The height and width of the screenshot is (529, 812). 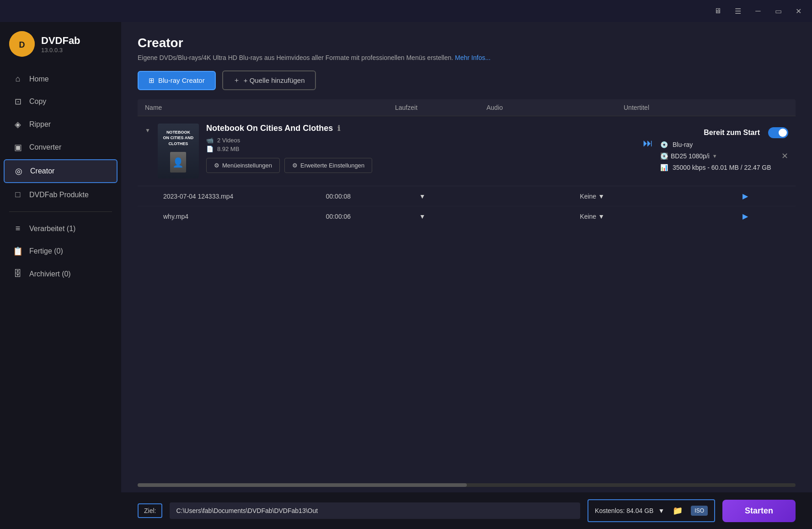 What do you see at coordinates (499, 196) in the screenshot?
I see `audio-select-1: ▼` at bounding box center [499, 196].